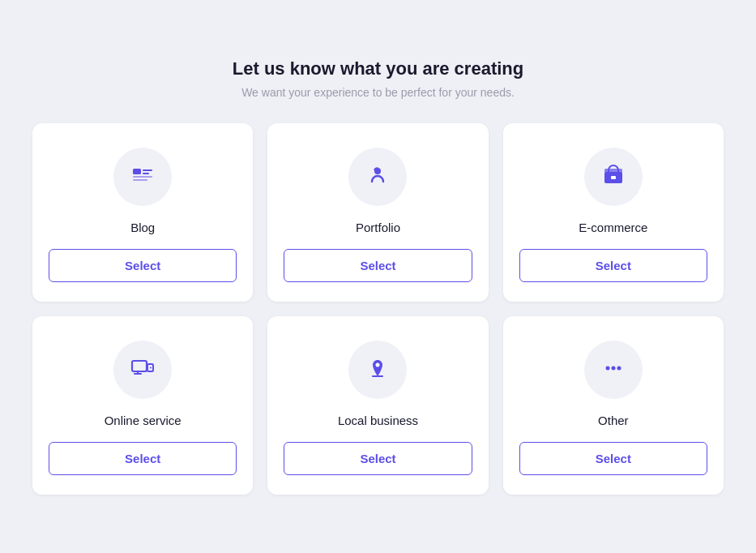 The image size is (756, 553). What do you see at coordinates (143, 370) in the screenshot?
I see `online-service-icon` at bounding box center [143, 370].